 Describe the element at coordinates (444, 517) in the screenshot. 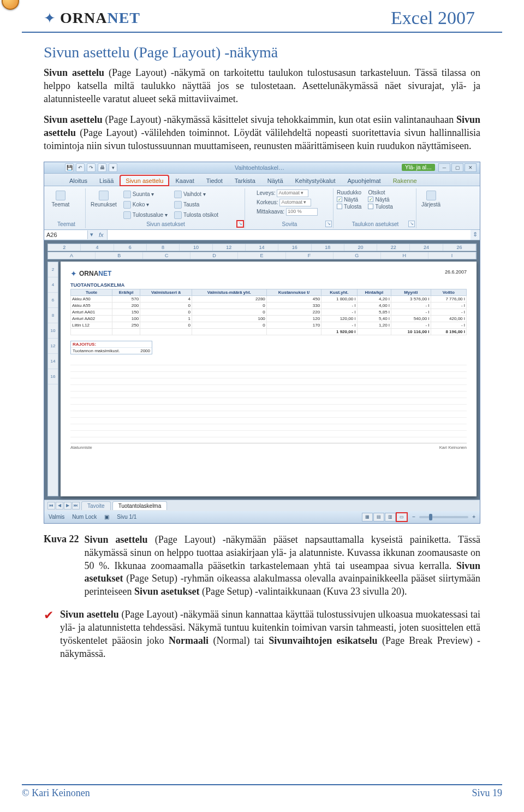

I see `zoom-slider` at that location.